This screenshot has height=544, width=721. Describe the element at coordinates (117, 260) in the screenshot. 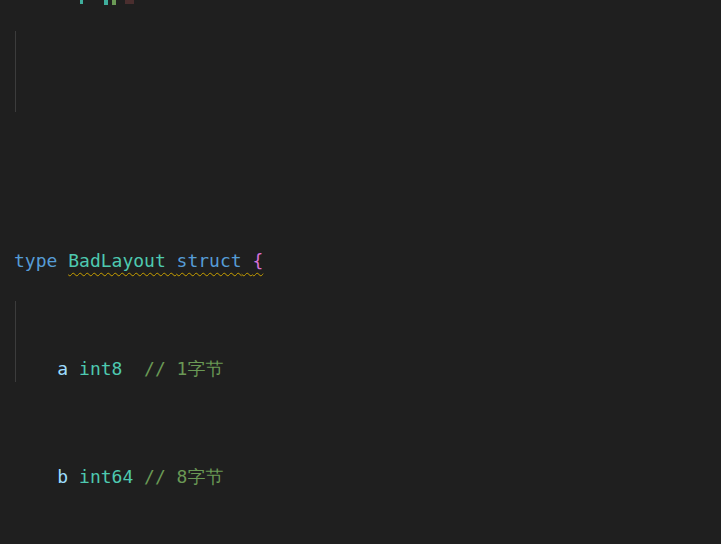

I see `token-type-name: BadLayout` at that location.